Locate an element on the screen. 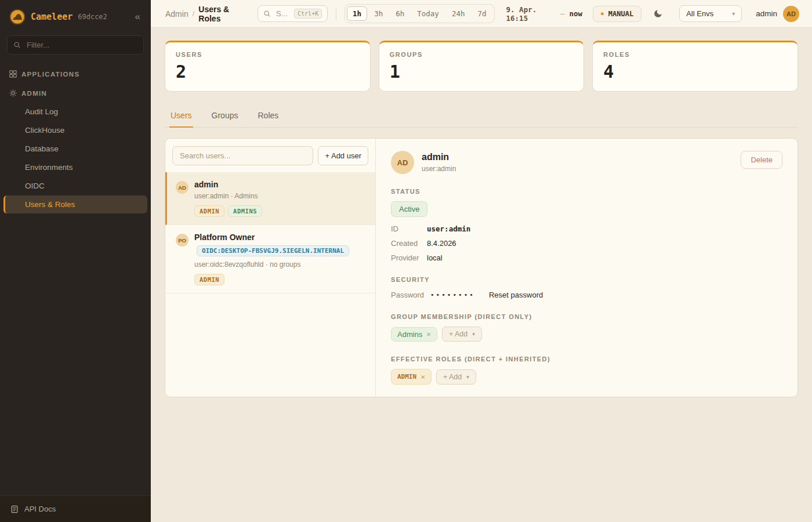 The image size is (812, 522). time-range-1h: 1h is located at coordinates (357, 14).